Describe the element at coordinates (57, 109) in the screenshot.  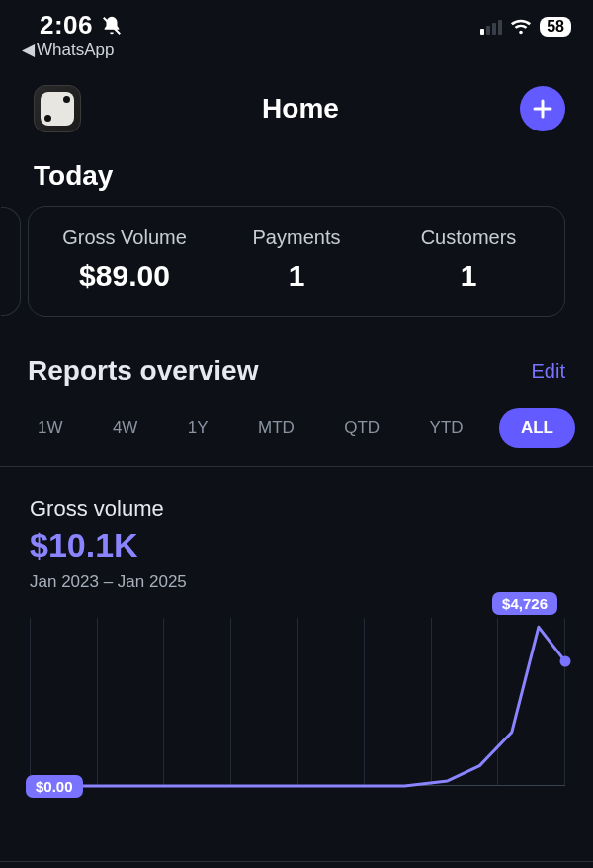
I see `account-switcher` at that location.